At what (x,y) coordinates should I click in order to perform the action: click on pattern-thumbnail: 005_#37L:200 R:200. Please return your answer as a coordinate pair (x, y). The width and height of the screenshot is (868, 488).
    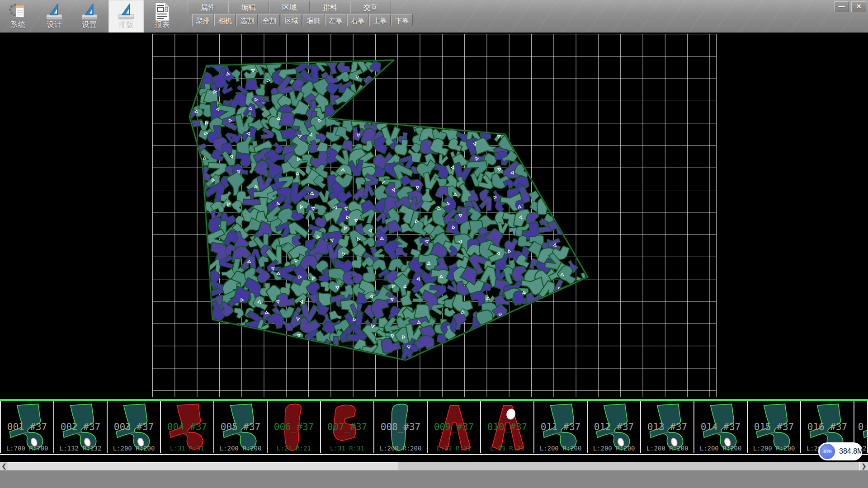
    Looking at the image, I should click on (241, 427).